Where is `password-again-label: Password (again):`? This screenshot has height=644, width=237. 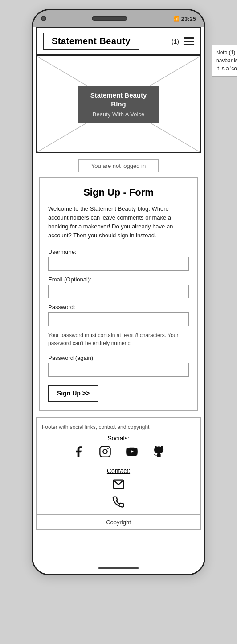
password-again-label: Password (again): is located at coordinates (118, 358).